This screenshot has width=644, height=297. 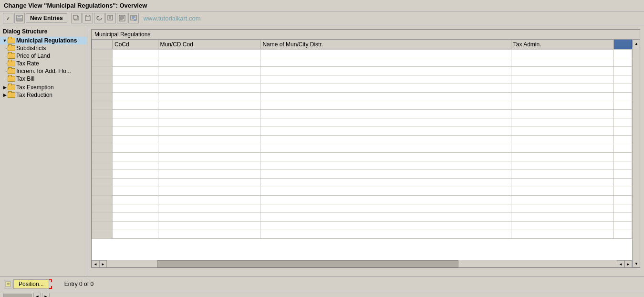 What do you see at coordinates (111, 18) in the screenshot?
I see `find-button` at bounding box center [111, 18].